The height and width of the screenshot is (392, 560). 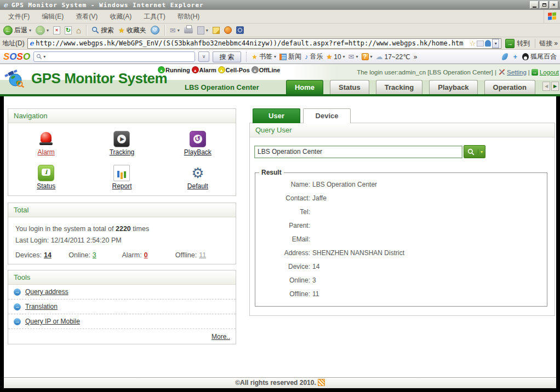 I want to click on help-dropdown-icon: ▾, so click(x=372, y=57).